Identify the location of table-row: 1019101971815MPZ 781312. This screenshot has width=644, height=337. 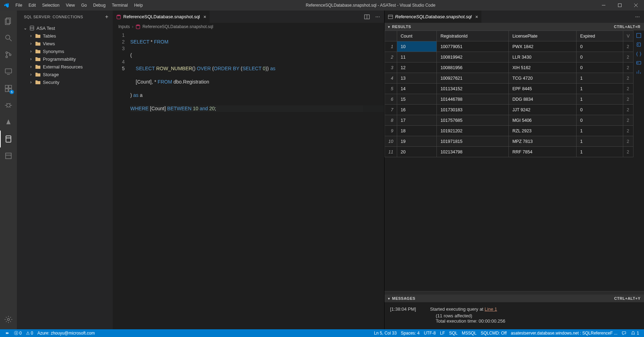
(509, 141).